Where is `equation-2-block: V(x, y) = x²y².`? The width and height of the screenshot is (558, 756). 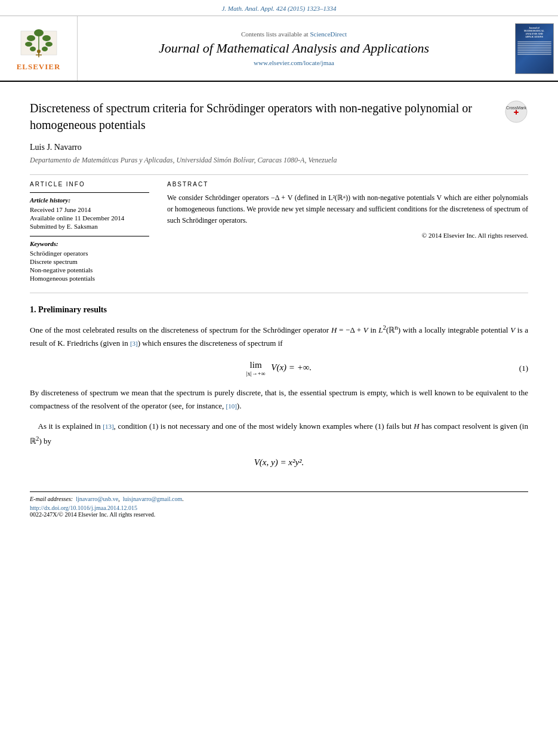
equation-2-block: V(x, y) = x²y². is located at coordinates (279, 462).